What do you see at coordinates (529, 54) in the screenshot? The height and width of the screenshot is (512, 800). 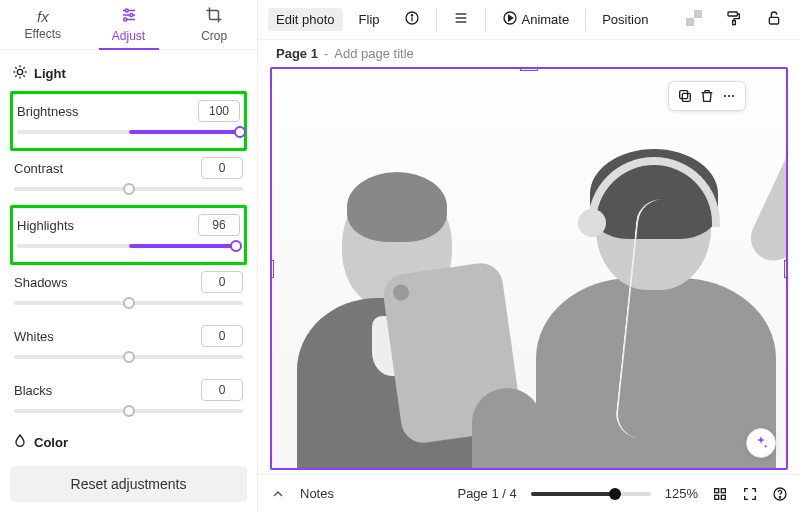 I see `page-strip: Page 1 - Add page title` at bounding box center [529, 54].